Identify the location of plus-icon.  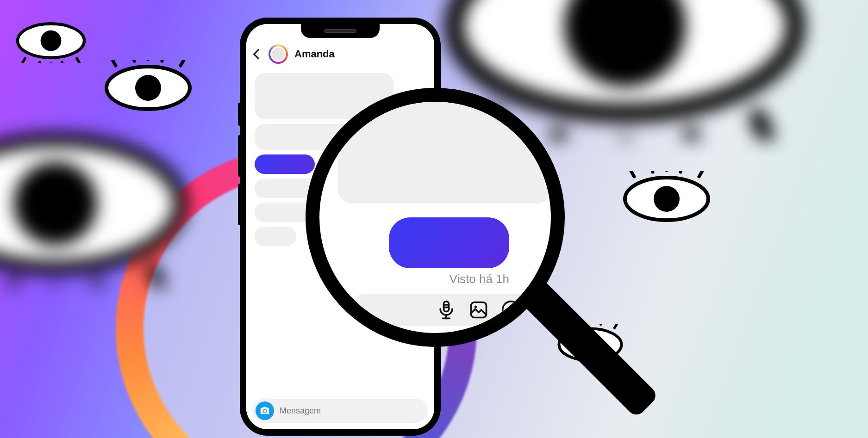
(511, 310).